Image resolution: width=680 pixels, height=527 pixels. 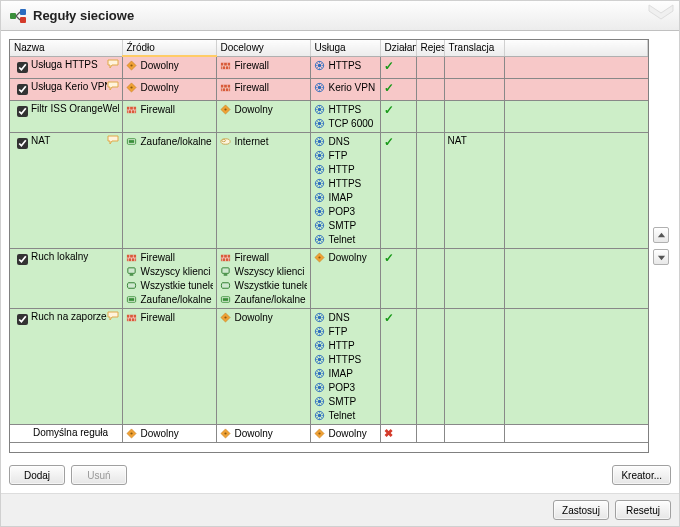 What do you see at coordinates (329, 89) in the screenshot?
I see `table-row: Usługa Kerio VPNDowolnyFirewallKerio VPN…` at bounding box center [329, 89].